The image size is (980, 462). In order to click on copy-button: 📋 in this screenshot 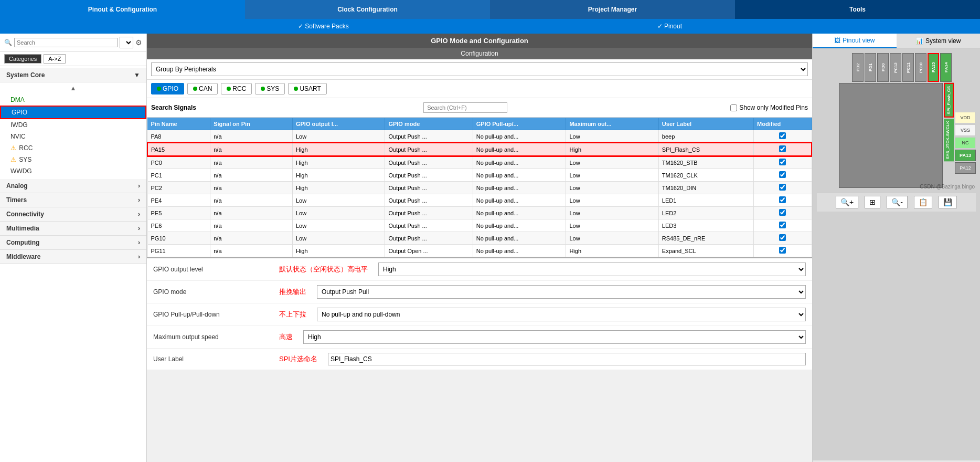, I will do `click(923, 202)`.